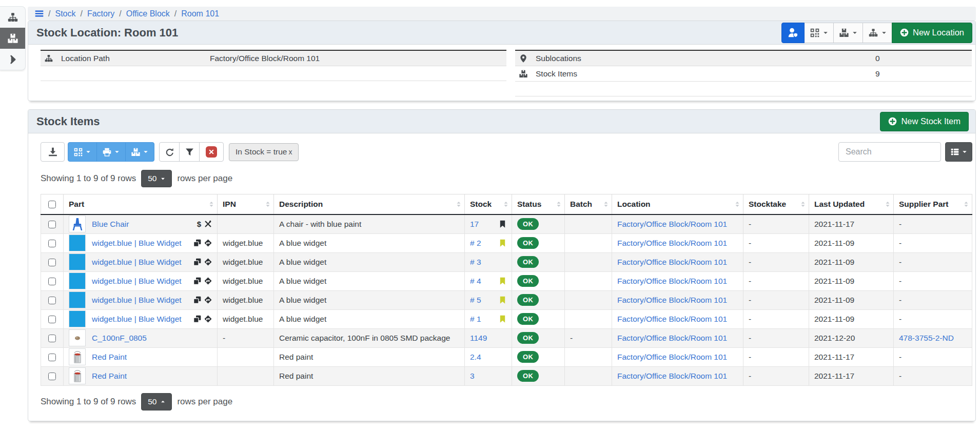 Image resolution: width=980 pixels, height=430 pixels. Describe the element at coordinates (12, 38) in the screenshot. I see `sidebar-item-stock` at that location.